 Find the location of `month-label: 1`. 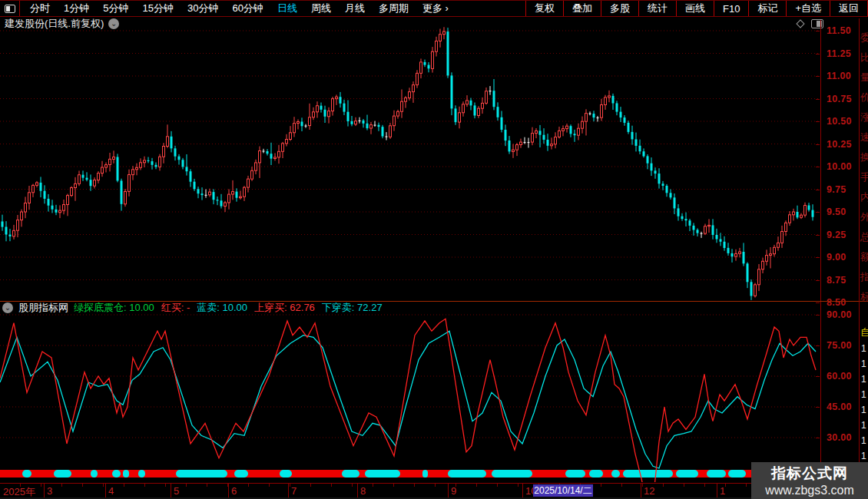

month-label: 1 is located at coordinates (722, 491).